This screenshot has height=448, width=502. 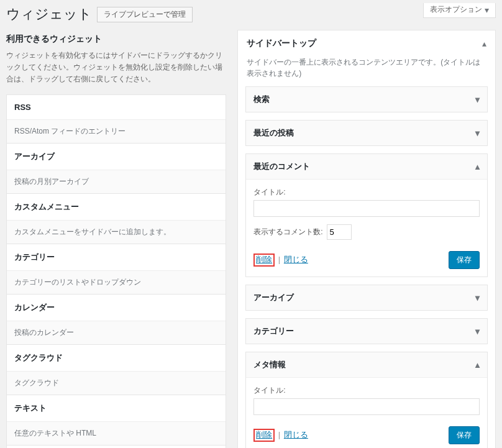 What do you see at coordinates (367, 167) in the screenshot?
I see `placed-widget-toggle: 最近のコメント ▴` at bounding box center [367, 167].